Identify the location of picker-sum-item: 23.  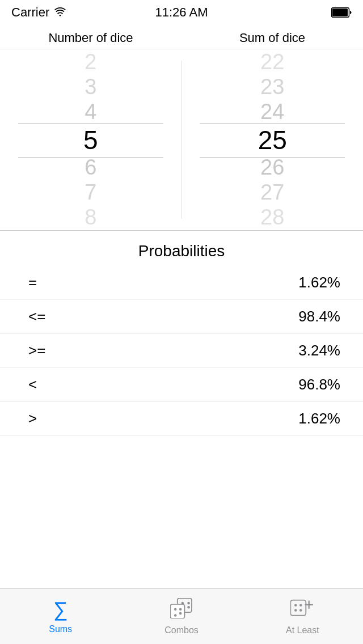
(273, 87).